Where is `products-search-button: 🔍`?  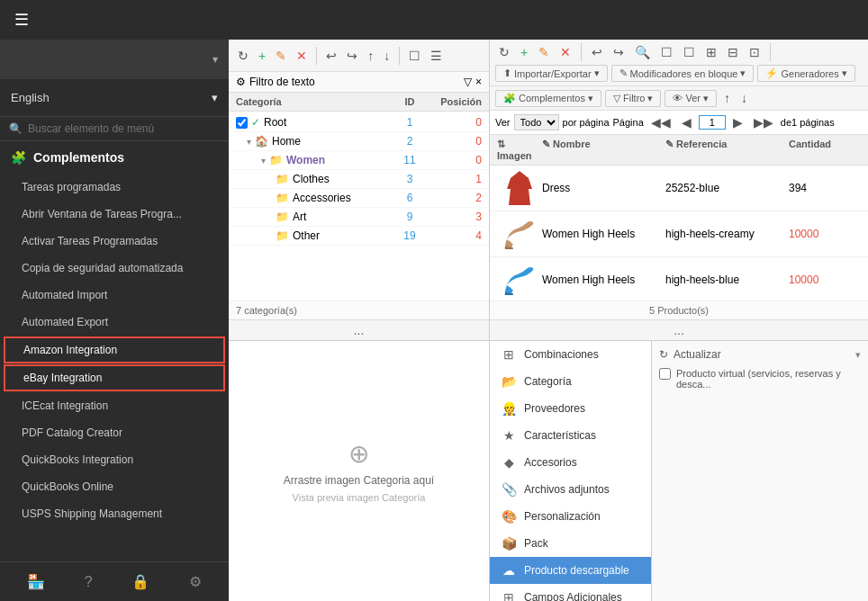 products-search-button: 🔍 is located at coordinates (643, 52).